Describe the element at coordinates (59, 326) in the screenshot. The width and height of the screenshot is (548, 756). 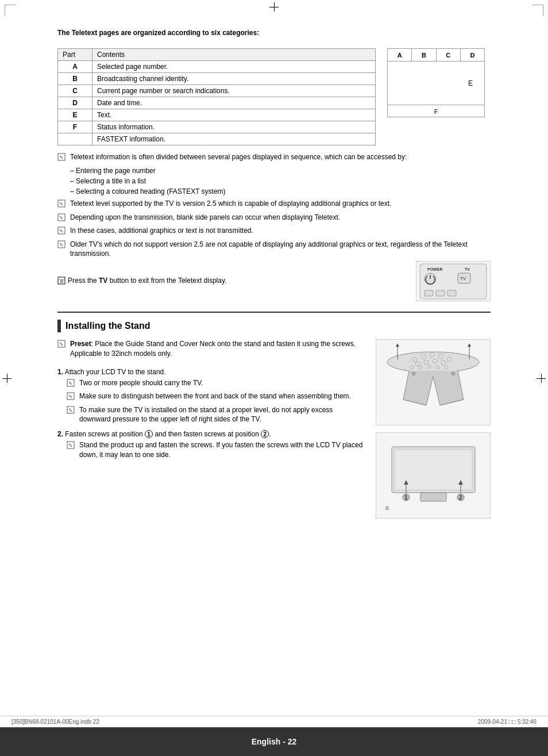
I see `section-bar-icon` at that location.